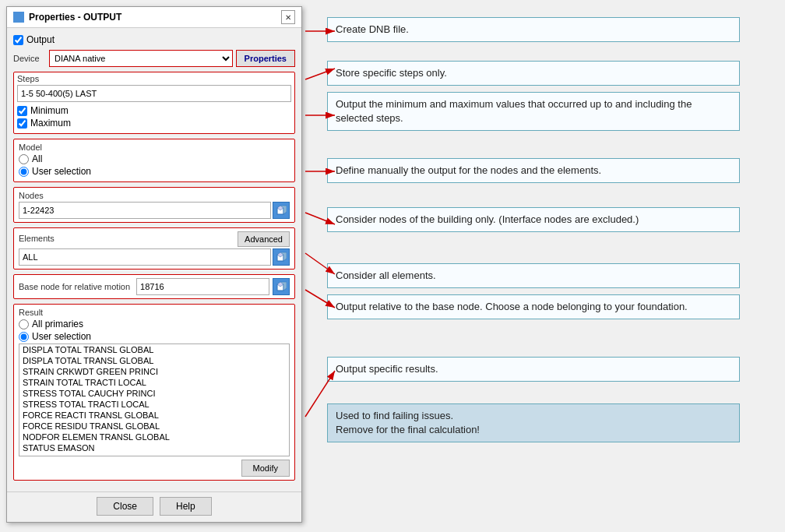  What do you see at coordinates (154, 448) in the screenshot?
I see `list-item: STATUS EMASON` at bounding box center [154, 448].